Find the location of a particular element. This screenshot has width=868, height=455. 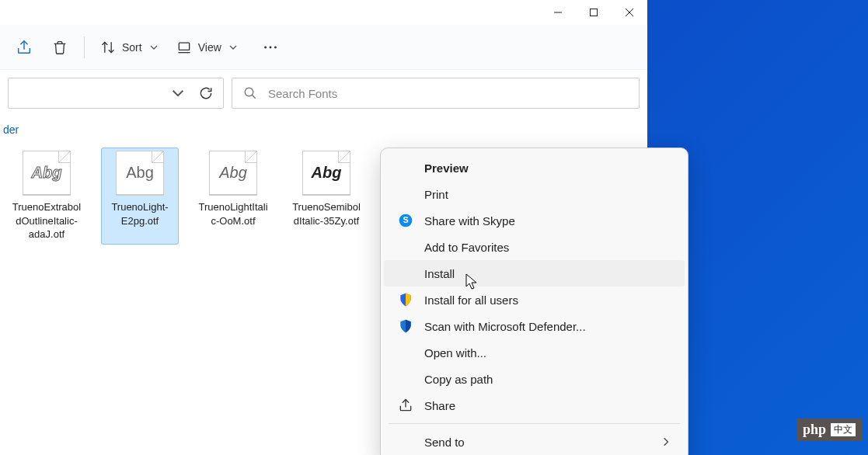

chevron-right-icon is located at coordinates (666, 443).